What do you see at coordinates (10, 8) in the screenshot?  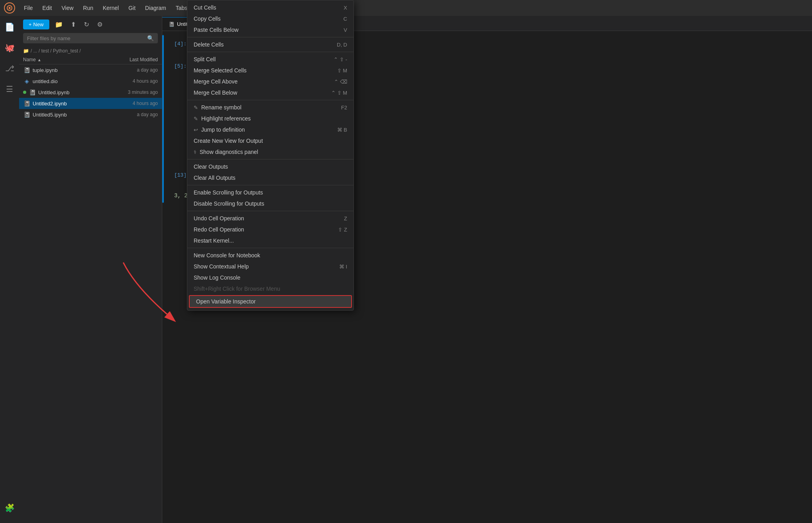 I see `app-logo` at bounding box center [10, 8].